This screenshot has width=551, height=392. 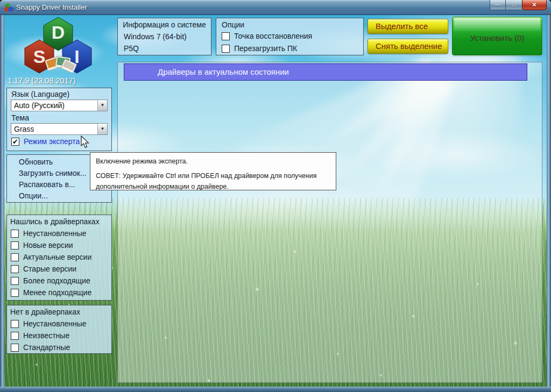 I want to click on system-info-motherboard: P5Q, so click(x=131, y=48).